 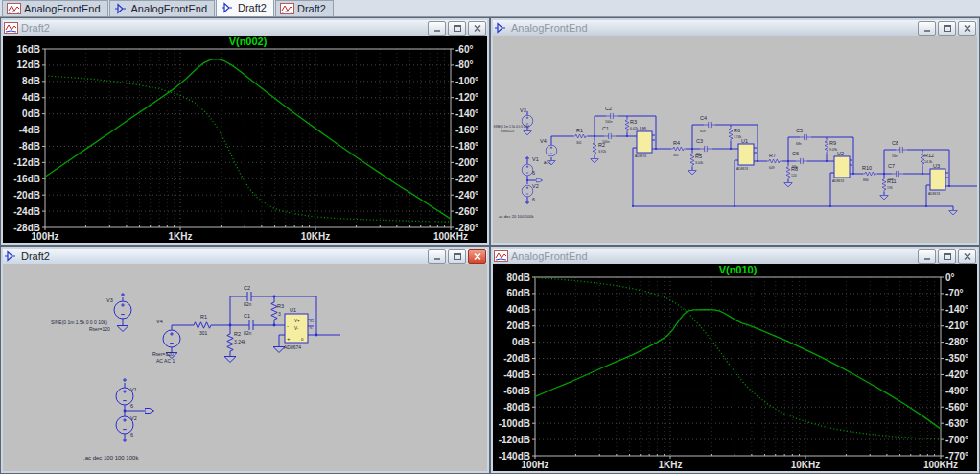 I want to click on schematic-text: U2, so click(x=840, y=154).